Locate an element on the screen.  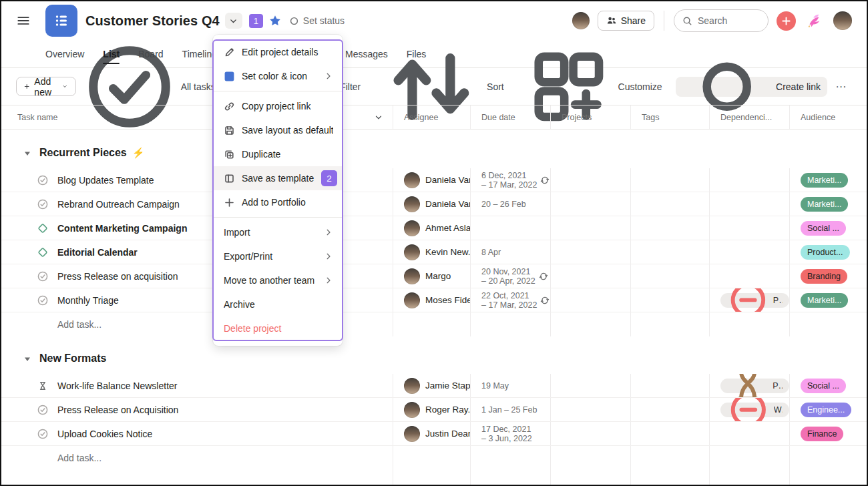
dependencies-cell: Work-life ... is located at coordinates (750, 410).